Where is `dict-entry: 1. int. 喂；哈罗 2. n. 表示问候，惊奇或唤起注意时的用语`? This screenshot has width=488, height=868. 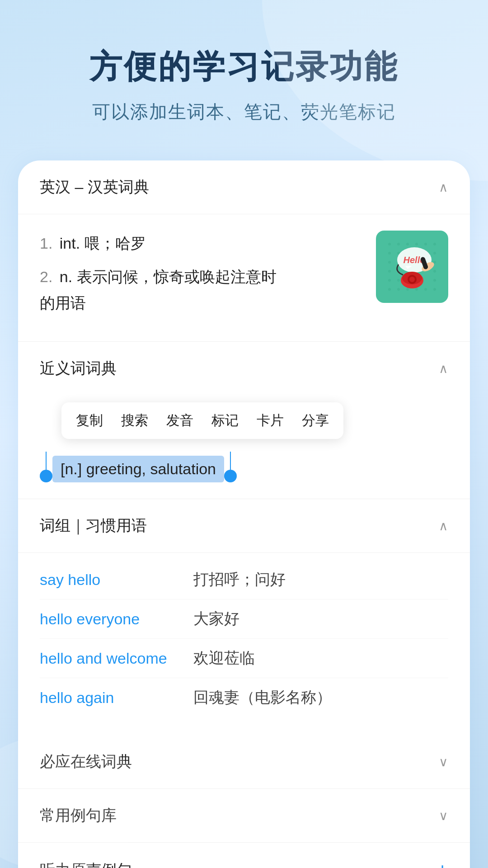
dict-entry: 1. int. 喂；哈罗 2. n. 表示问候，惊奇或唤起注意时的用语 is located at coordinates (244, 278).